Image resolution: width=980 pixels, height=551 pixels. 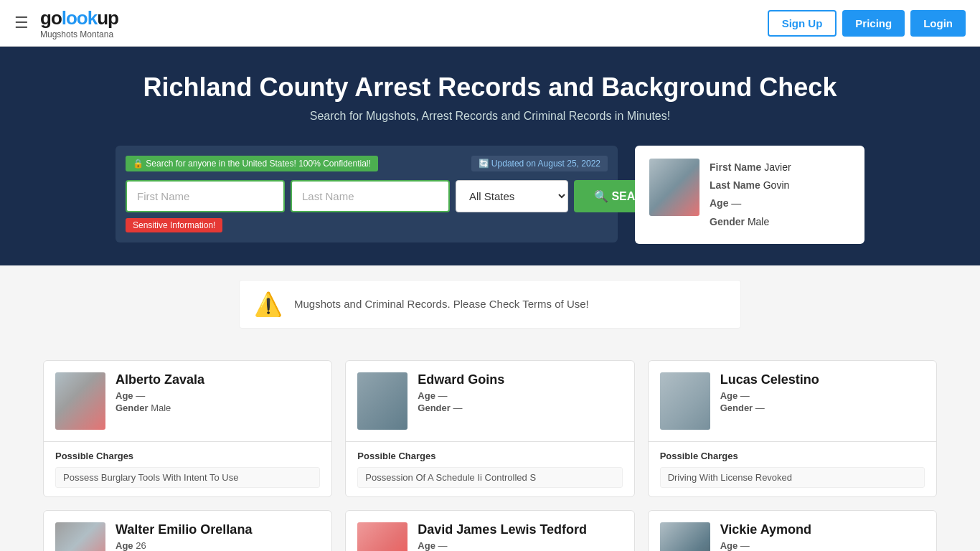 I want to click on login-button: Login, so click(x=938, y=23).